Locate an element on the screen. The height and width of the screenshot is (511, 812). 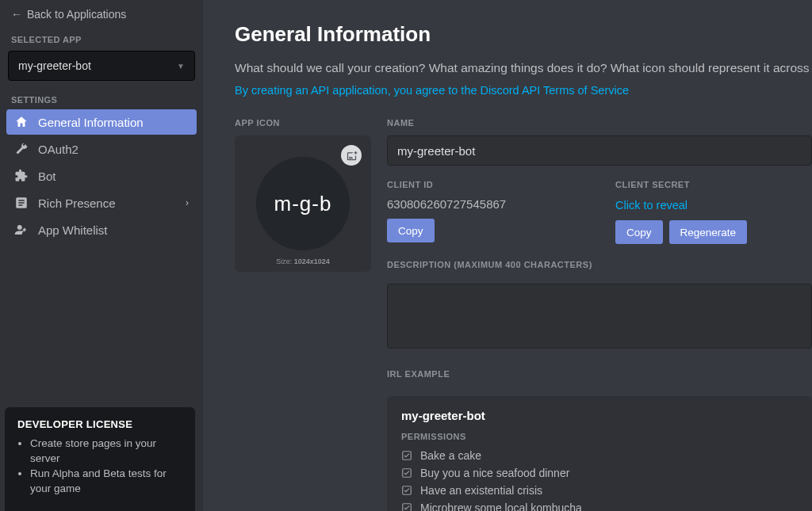
name-input is located at coordinates (599, 151).